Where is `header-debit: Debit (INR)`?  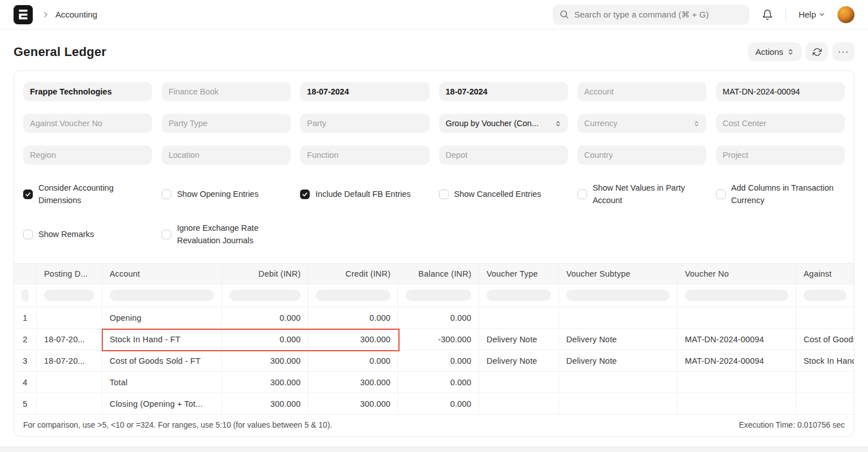 header-debit: Debit (INR) is located at coordinates (266, 274).